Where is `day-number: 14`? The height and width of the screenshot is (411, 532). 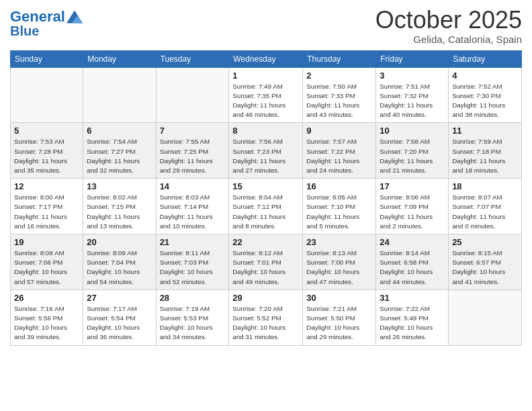
day-number: 14 is located at coordinates (193, 187).